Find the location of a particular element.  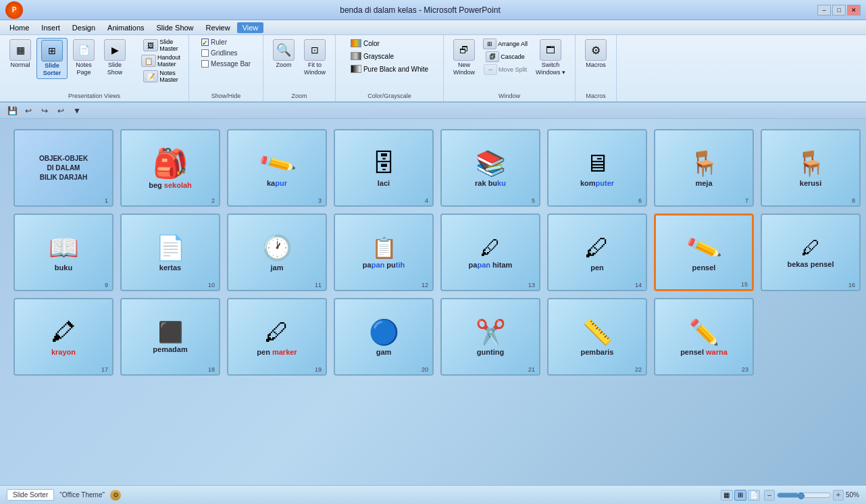

slide-master-label: SlideMaster is located at coordinates (169, 45).